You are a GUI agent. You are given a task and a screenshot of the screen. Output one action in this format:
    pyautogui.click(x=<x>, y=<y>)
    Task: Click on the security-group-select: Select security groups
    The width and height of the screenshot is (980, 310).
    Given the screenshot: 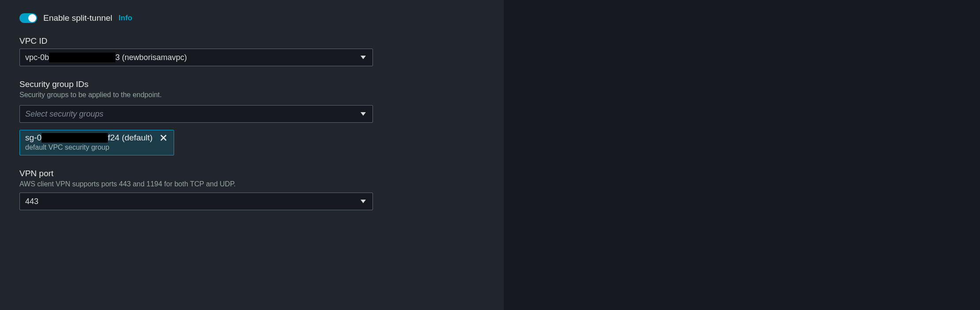 What is the action you would take?
    pyautogui.click(x=196, y=114)
    